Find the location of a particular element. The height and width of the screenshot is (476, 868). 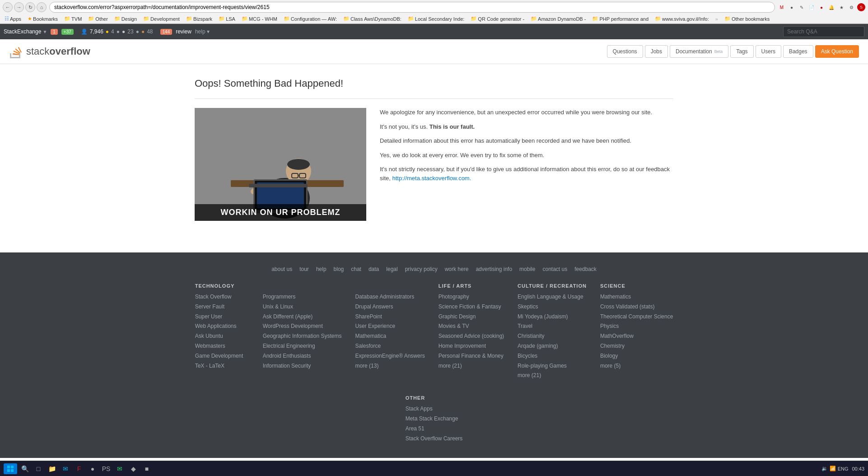

bookmark-bookmarks: ★ Bookmarks is located at coordinates (42, 19).